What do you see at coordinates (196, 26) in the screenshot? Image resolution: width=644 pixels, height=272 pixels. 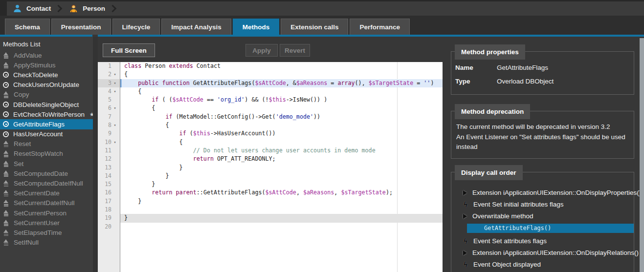 I see `tab-impact-analysis: Impact Analysis` at bounding box center [196, 26].